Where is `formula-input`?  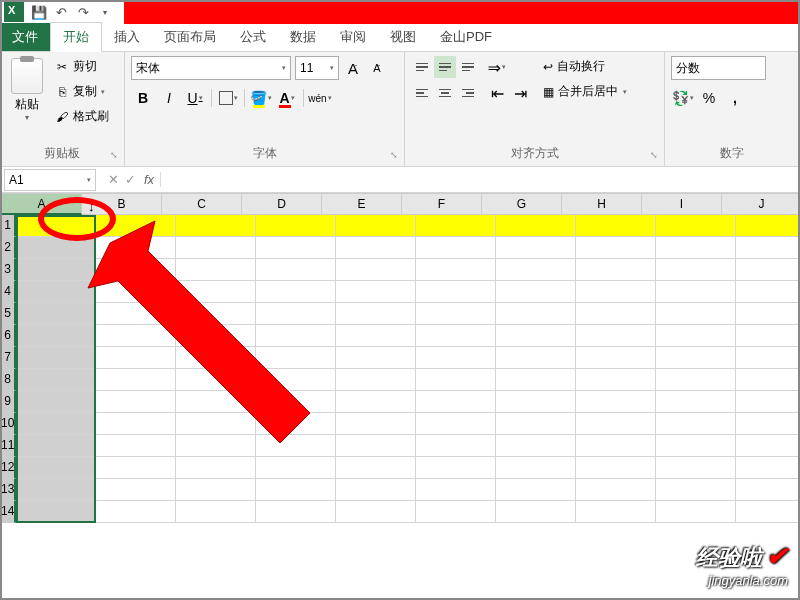
formula-input is located at coordinates (482, 180).